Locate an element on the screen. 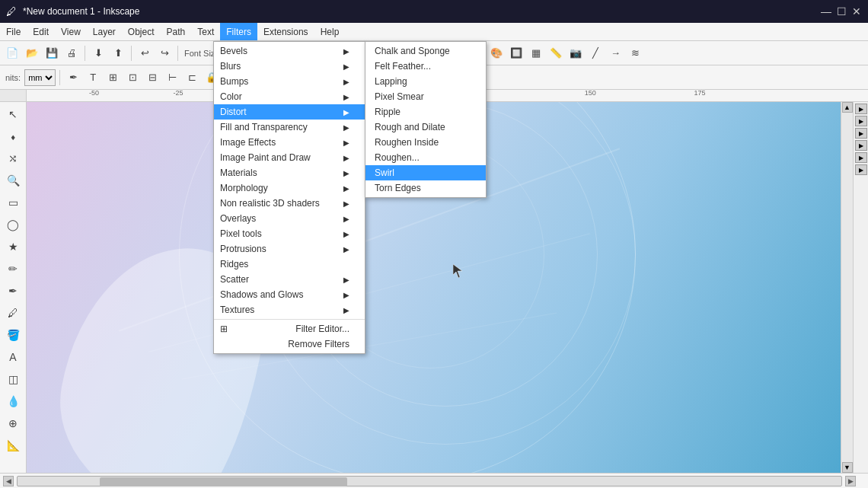  star-tool: ★ is located at coordinates (13, 247).